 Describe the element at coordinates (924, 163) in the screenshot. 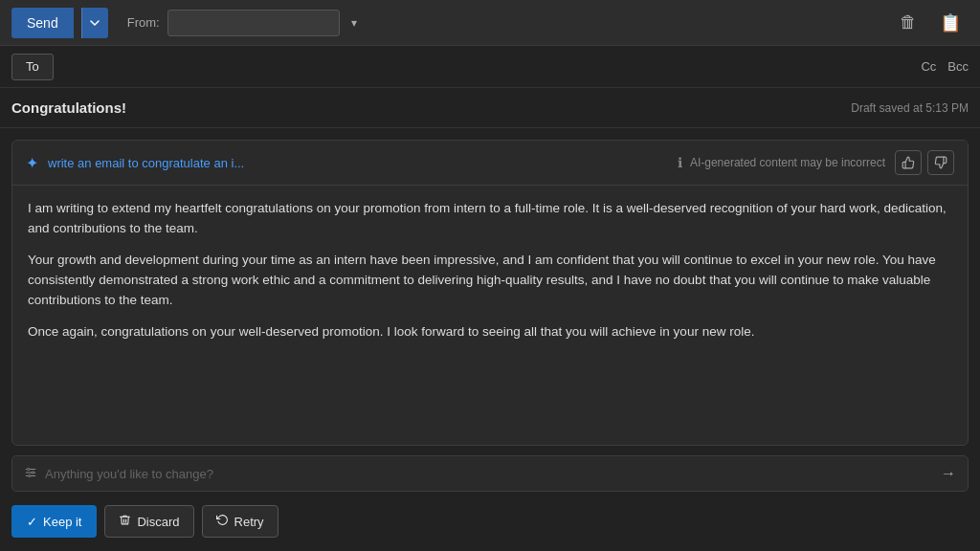

I see `ai-feedback-buttons` at that location.